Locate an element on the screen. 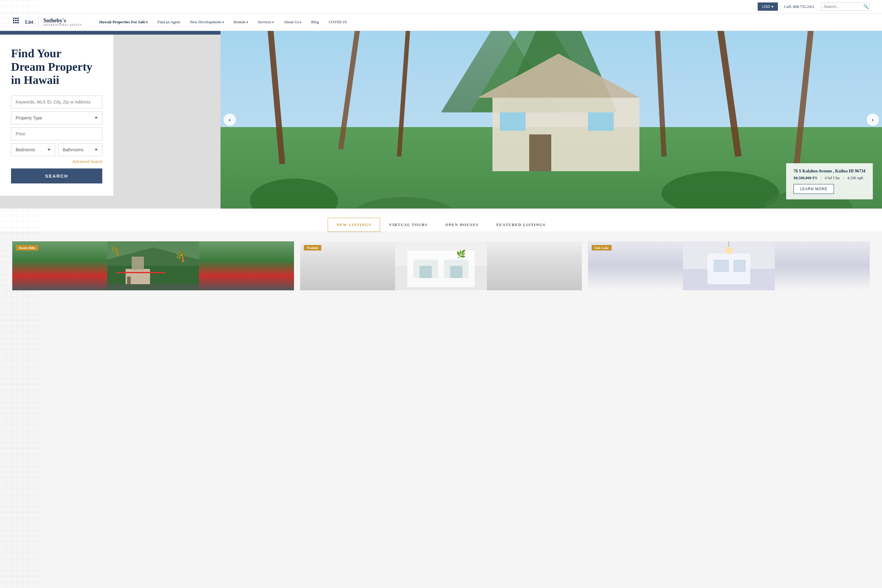  logo-text-area: Sotheby's INTERNATIONAL REALTY is located at coordinates (63, 22).